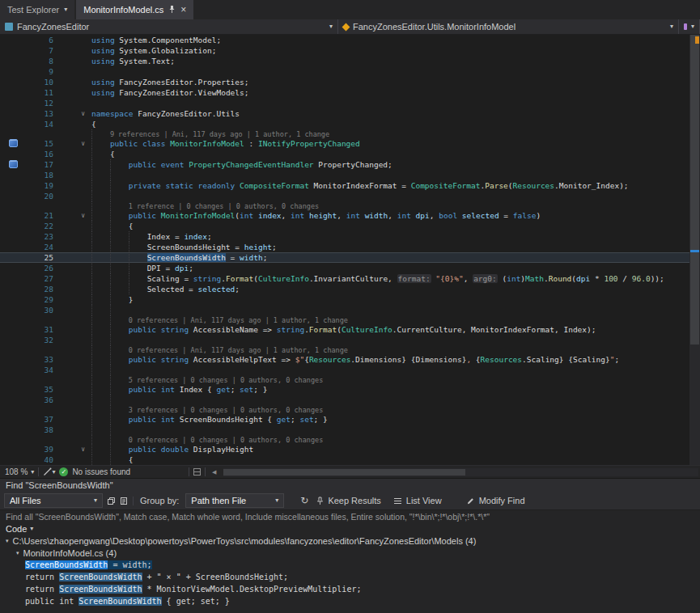 Image resolution: width=700 pixels, height=613 pixels. Describe the element at coordinates (304, 501) in the screenshot. I see `refresh-icon: ↻` at that location.